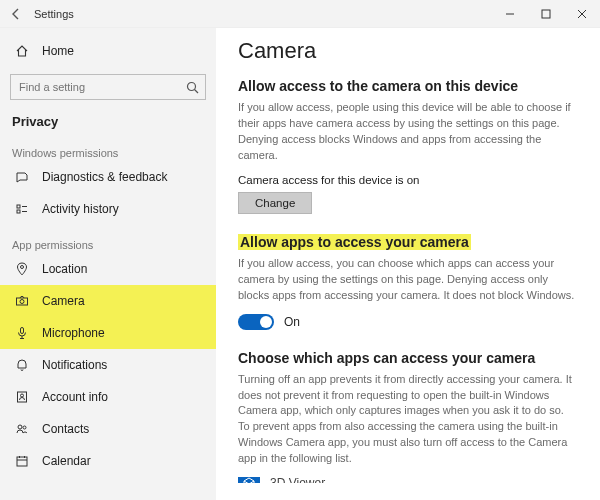 The width and height of the screenshot is (600, 500). Describe the element at coordinates (411, 180) in the screenshot. I see `device-access-status: Camera access for this device is on` at that location.